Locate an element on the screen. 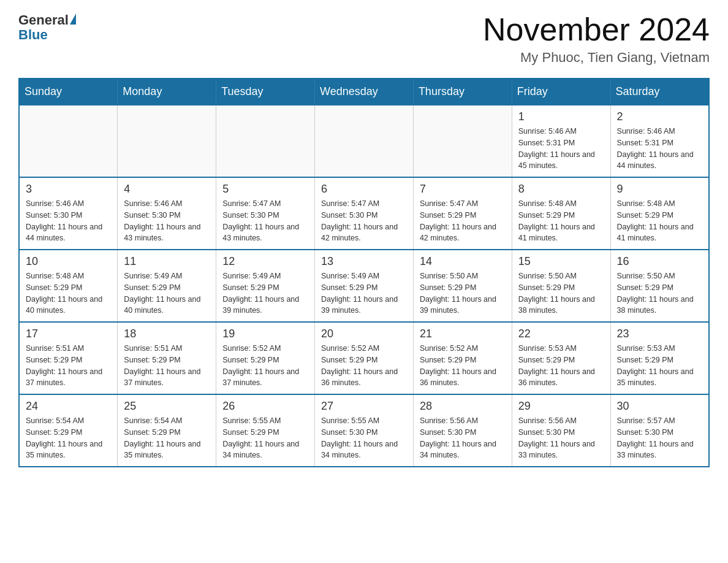 The image size is (728, 563). calendar-cell: 8Sunrise: 5:48 AMSunset: 5:29 PMDaylight… is located at coordinates (561, 213).